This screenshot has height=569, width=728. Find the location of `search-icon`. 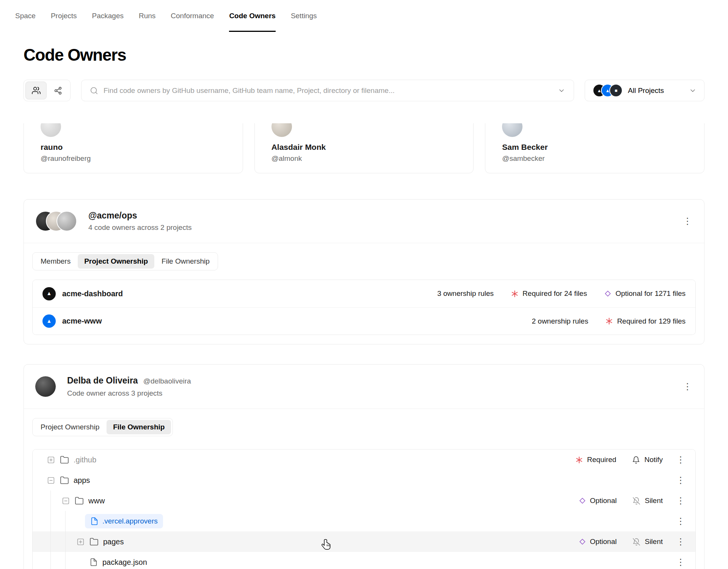

search-icon is located at coordinates (94, 91).